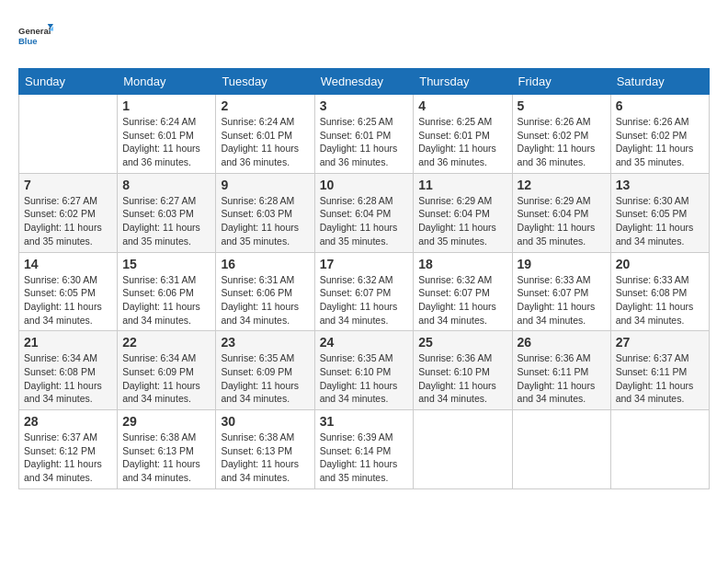  What do you see at coordinates (364, 458) in the screenshot?
I see `day-info: Sunrise: 6:39 AMSunset: 6:14 PMDaylight:…` at bounding box center [364, 458].